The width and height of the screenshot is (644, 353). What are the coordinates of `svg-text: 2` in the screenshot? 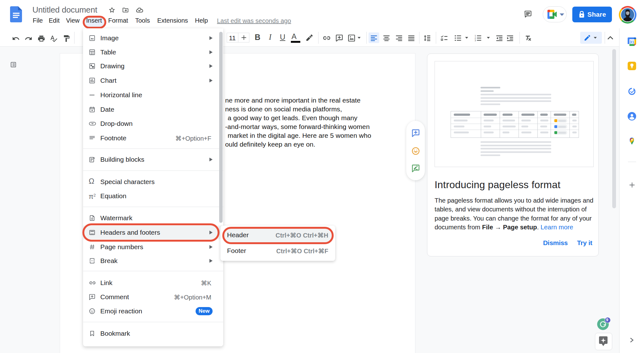 It's located at (475, 38).